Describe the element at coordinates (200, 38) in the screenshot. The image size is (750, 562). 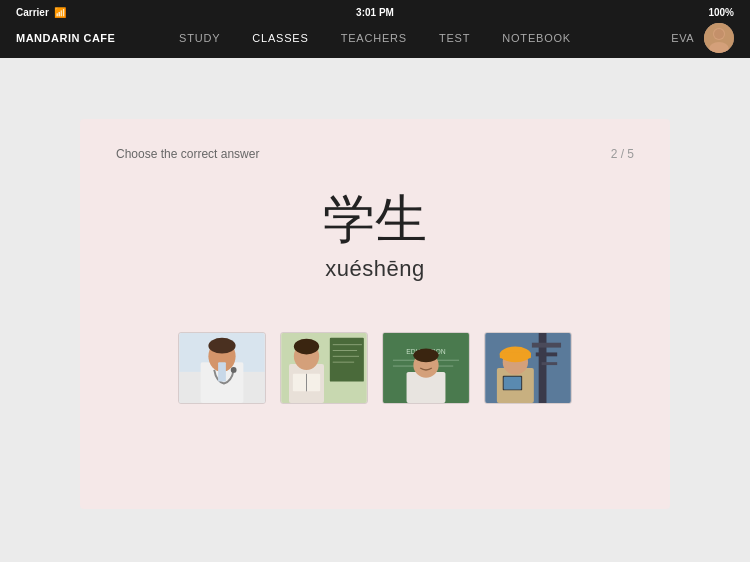
I see `nav-study: STUDY` at that location.